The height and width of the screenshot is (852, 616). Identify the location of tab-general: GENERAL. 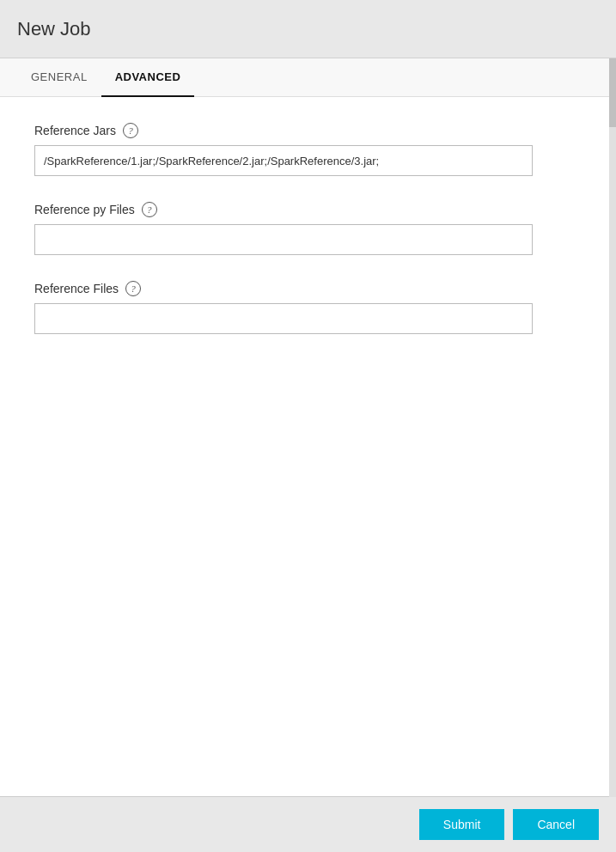
(59, 77).